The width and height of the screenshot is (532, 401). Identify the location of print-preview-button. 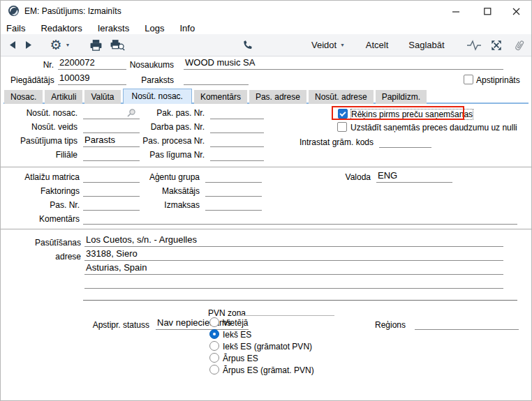
(117, 45).